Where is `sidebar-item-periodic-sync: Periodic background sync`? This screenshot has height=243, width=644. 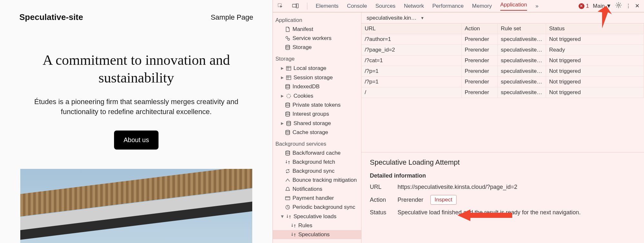 sidebar-item-periodic-sync: Periodic background sync is located at coordinates (317, 207).